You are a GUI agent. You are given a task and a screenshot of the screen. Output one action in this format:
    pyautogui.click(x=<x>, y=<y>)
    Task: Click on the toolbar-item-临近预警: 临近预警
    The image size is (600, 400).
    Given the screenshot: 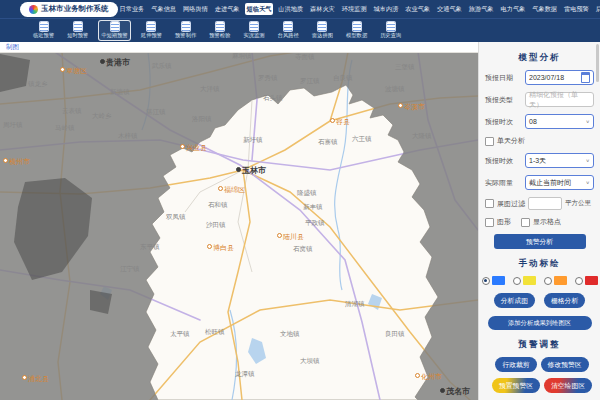 What is the action you would take?
    pyautogui.click(x=44, y=30)
    